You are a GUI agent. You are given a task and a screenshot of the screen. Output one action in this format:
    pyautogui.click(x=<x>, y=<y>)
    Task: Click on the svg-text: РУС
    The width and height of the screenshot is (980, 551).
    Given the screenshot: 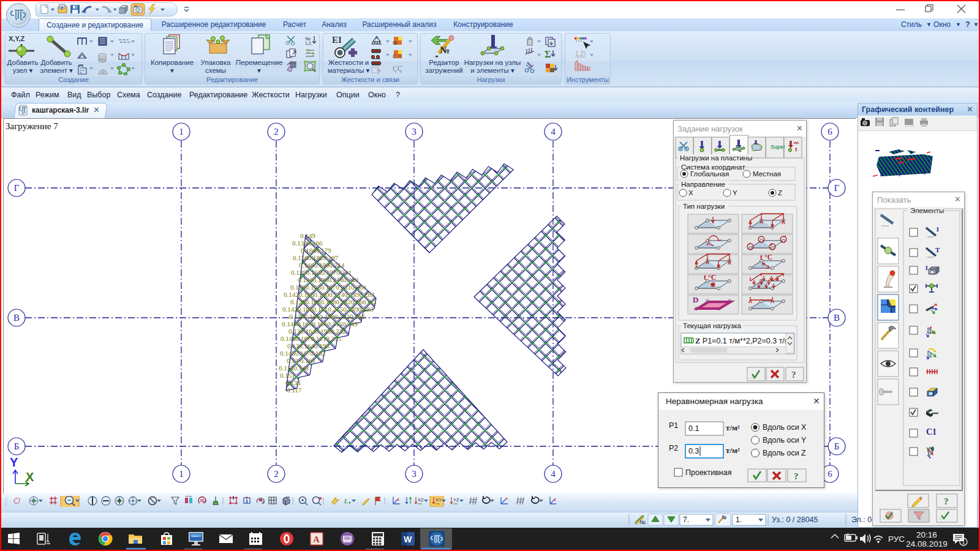 What is the action you would take?
    pyautogui.click(x=897, y=539)
    